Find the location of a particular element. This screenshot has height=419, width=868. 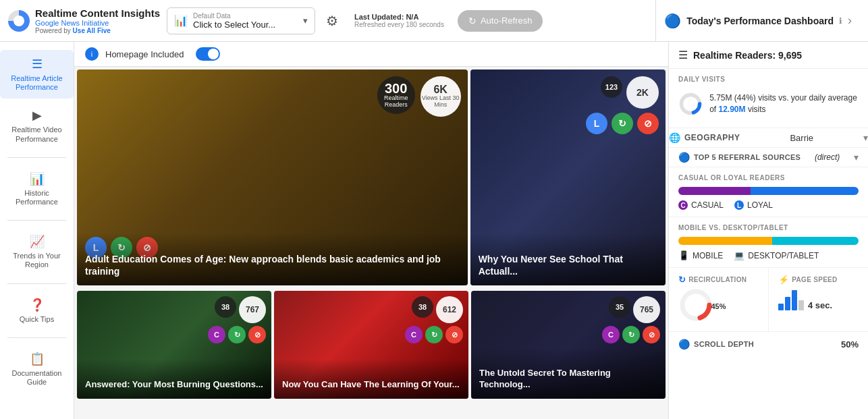

donut-chart is located at coordinates (690, 104).